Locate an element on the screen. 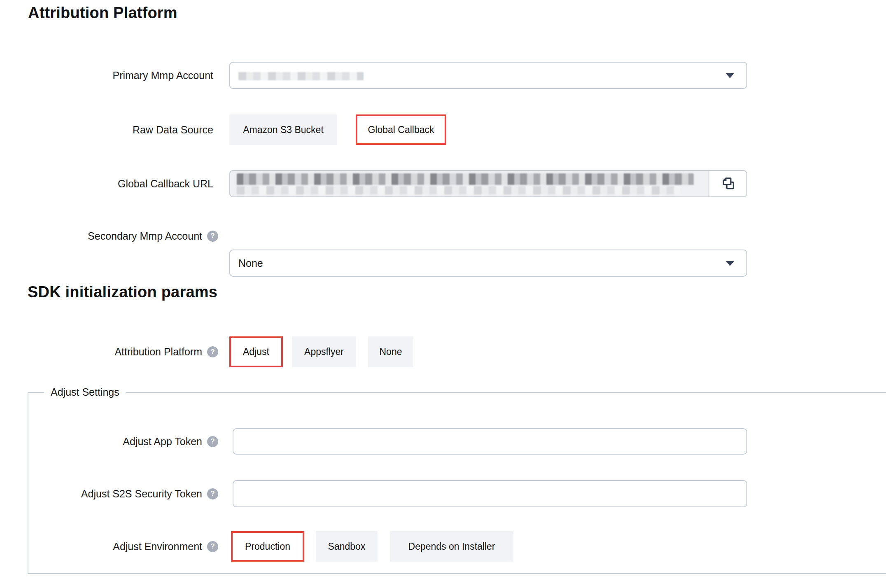 The width and height of the screenshot is (886, 588). adjust-app-token-label-text: Adjust App Token is located at coordinates (162, 441).